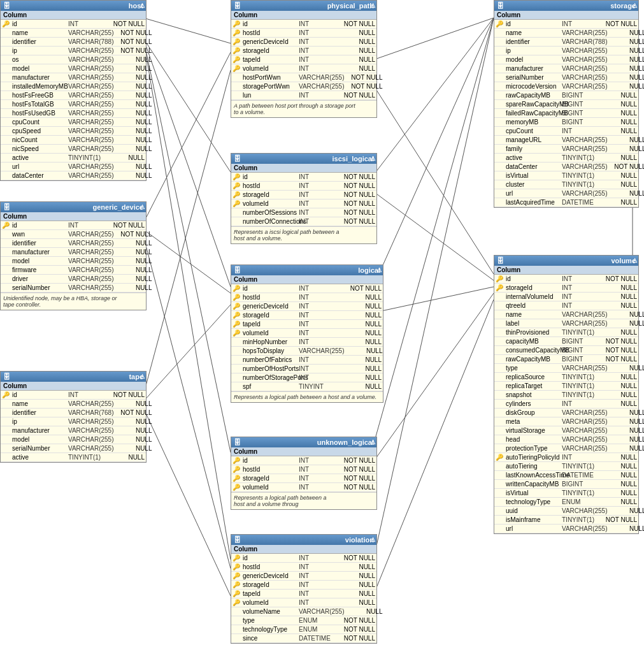  Describe the element at coordinates (566, 386) in the screenshot. I see `table-row: replicaTargetTINYINT(1)NULL` at that location.